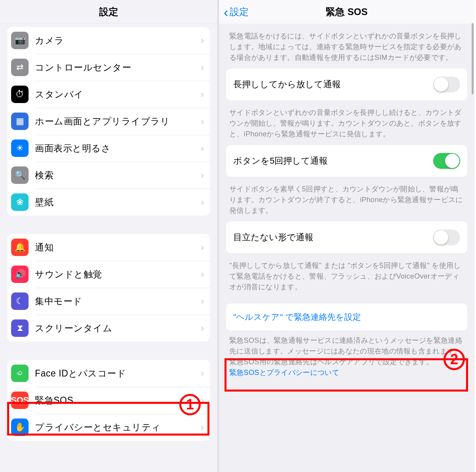 The width and height of the screenshot is (476, 472). I want to click on settings-row-label: サウンドと触覚, so click(118, 274).